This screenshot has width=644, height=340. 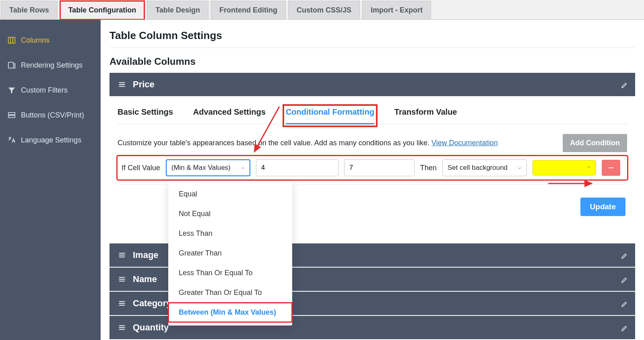 I want to click on operator-option-lt: Less Than, so click(x=230, y=233).